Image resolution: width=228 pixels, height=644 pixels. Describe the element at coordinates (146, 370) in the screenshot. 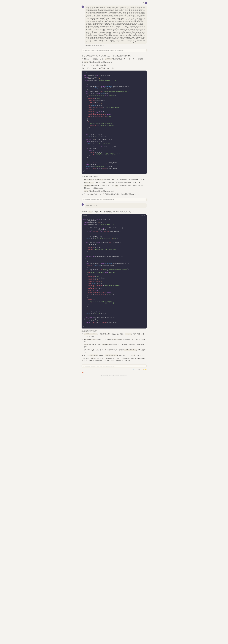

I see `thumbs-down: 👎` at that location.